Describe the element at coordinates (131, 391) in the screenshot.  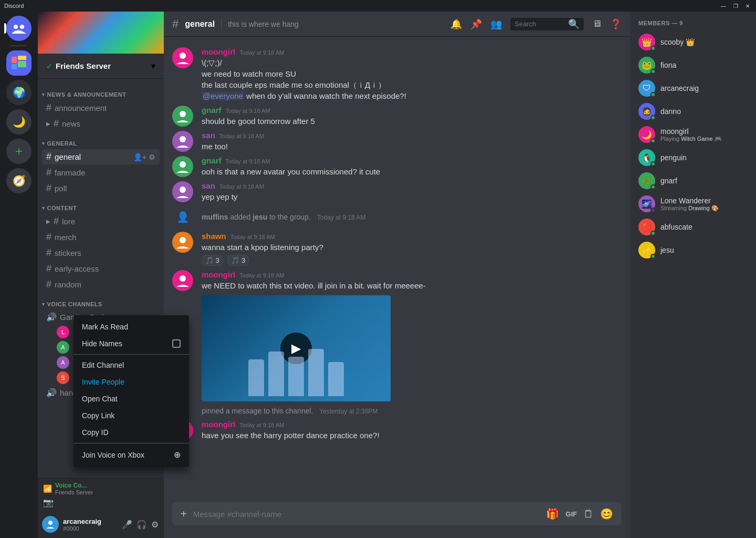
I see `context-menu: Mark As Read Hide Names Edit Channel Inv…` at that location.